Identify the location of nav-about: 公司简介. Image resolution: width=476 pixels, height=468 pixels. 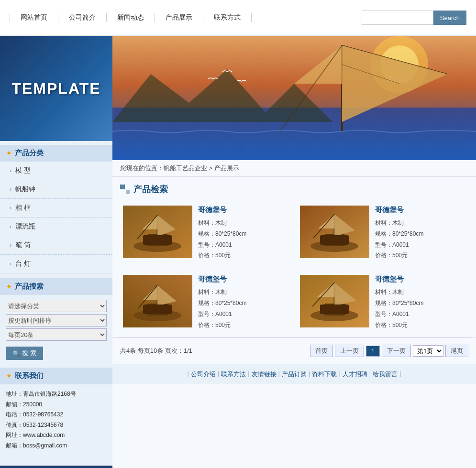
(82, 18).